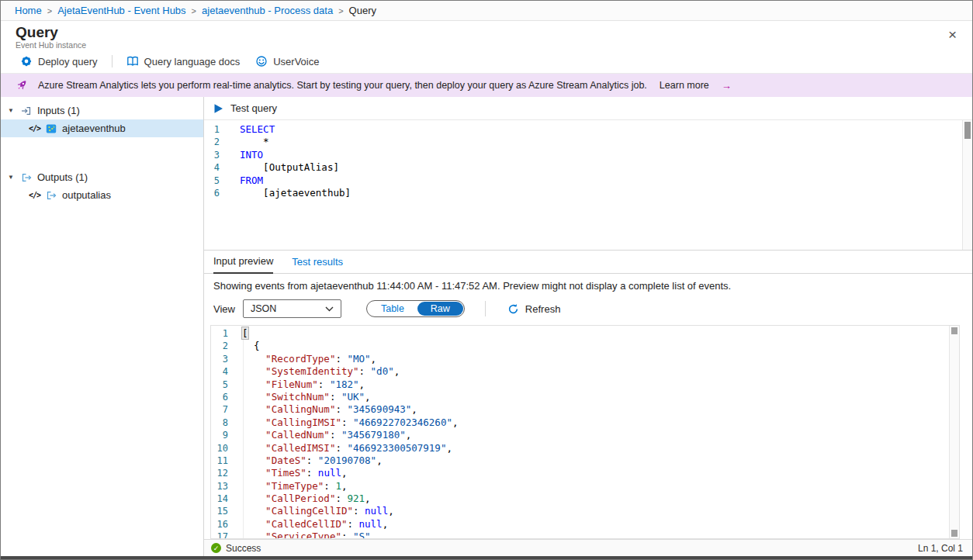 The width and height of the screenshot is (973, 560). Describe the element at coordinates (953, 34) in the screenshot. I see `close-button: ×` at that location.